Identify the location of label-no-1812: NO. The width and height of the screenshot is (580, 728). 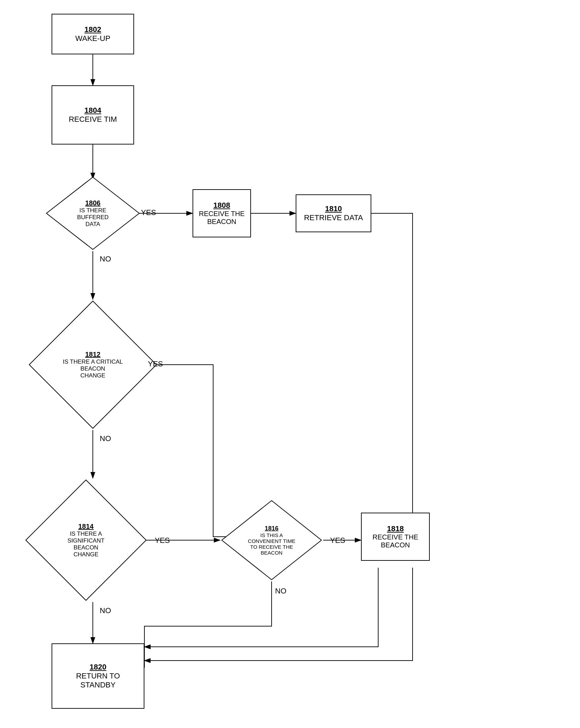
(105, 439).